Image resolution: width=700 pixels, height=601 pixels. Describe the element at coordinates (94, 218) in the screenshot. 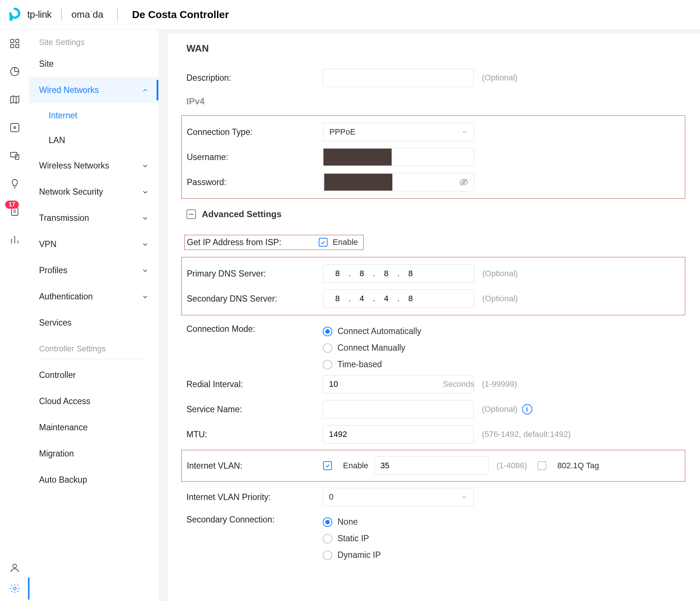

I see `sidebar-item-transmission: Transmission` at that location.